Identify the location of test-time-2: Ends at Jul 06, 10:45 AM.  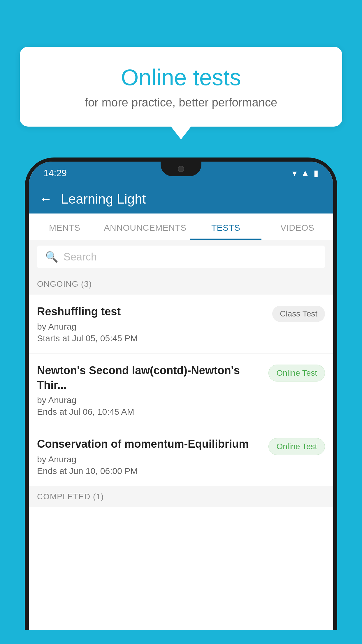
(150, 412).